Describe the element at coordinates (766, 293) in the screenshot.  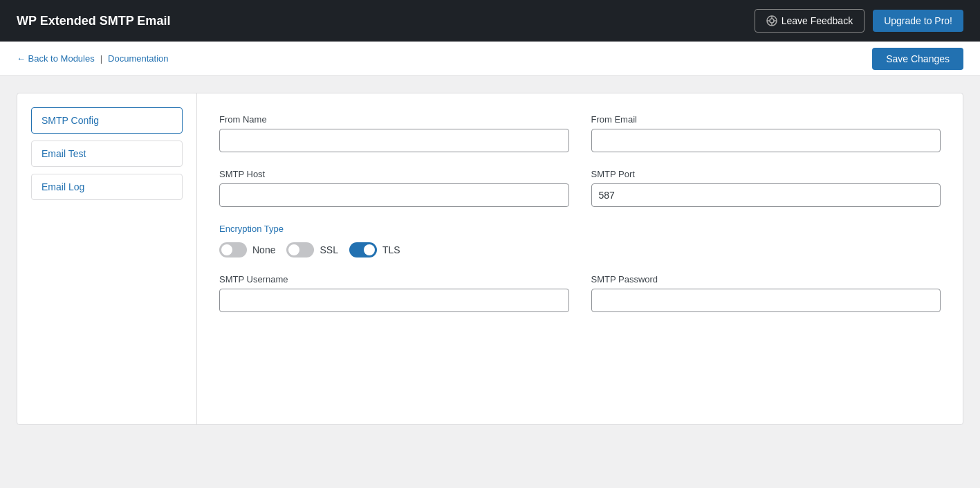
I see `smtp-password-group: SMTP Password` at that location.